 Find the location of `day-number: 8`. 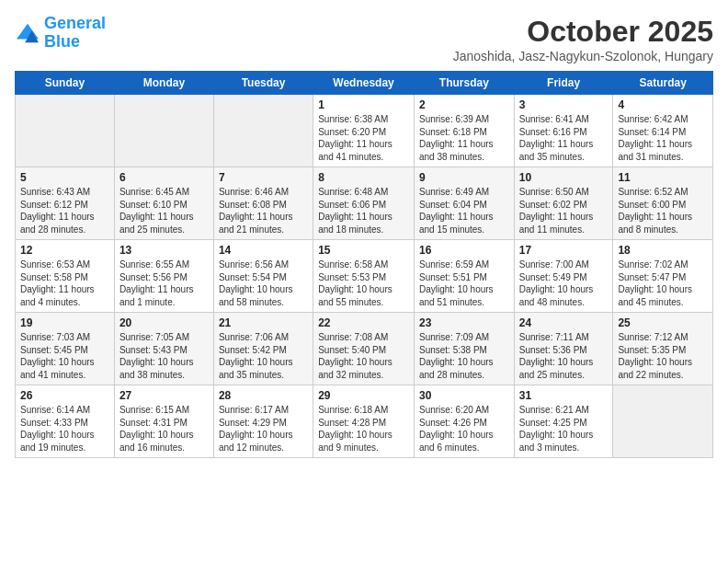

day-number: 8 is located at coordinates (364, 178).